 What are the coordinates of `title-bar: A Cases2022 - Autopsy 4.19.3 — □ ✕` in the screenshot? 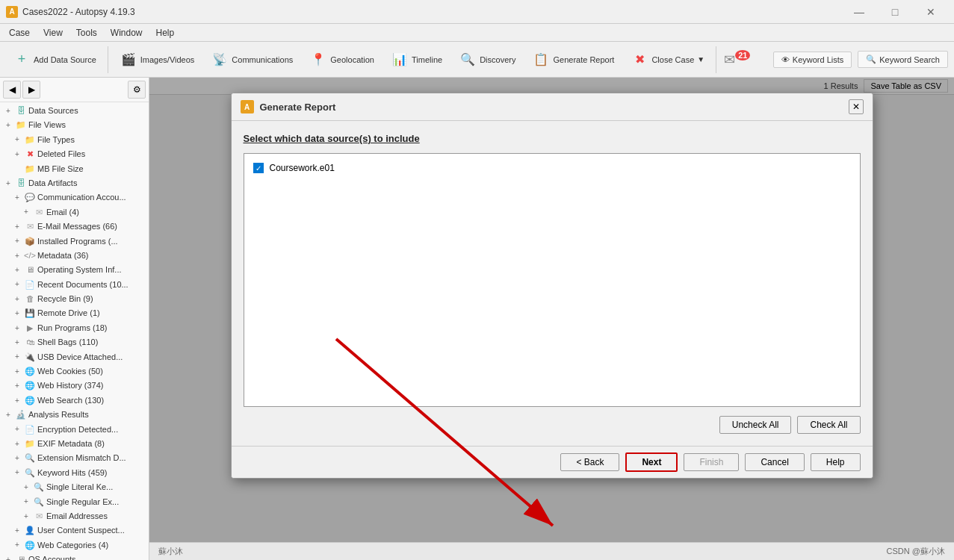 It's located at (477, 12).